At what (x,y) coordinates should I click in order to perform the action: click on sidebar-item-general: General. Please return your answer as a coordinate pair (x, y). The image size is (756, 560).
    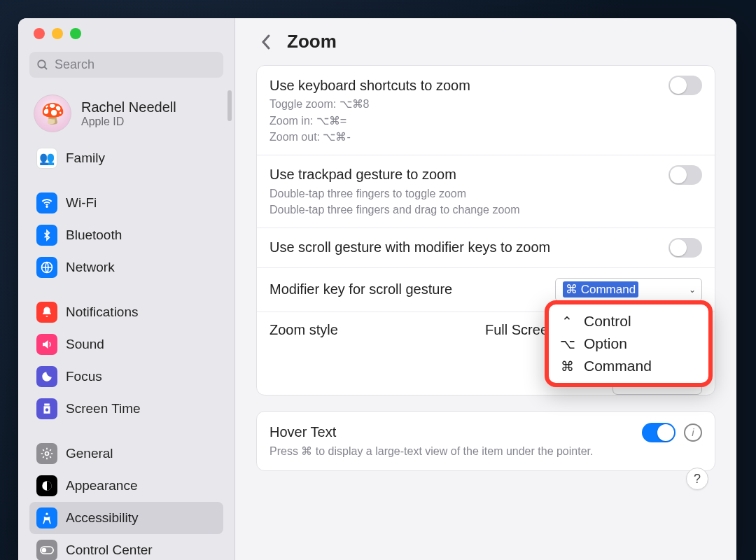
    Looking at the image, I should click on (126, 454).